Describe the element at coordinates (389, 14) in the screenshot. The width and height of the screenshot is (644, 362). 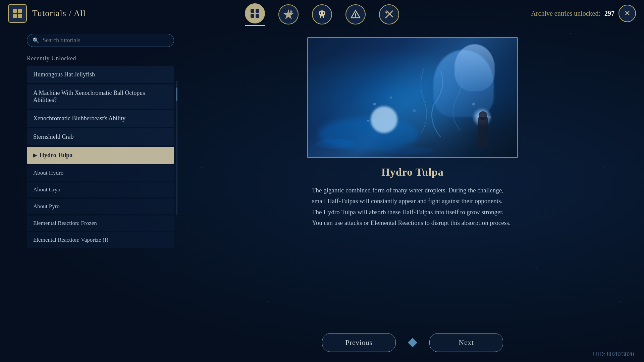
I see `nav-combat-icon` at that location.